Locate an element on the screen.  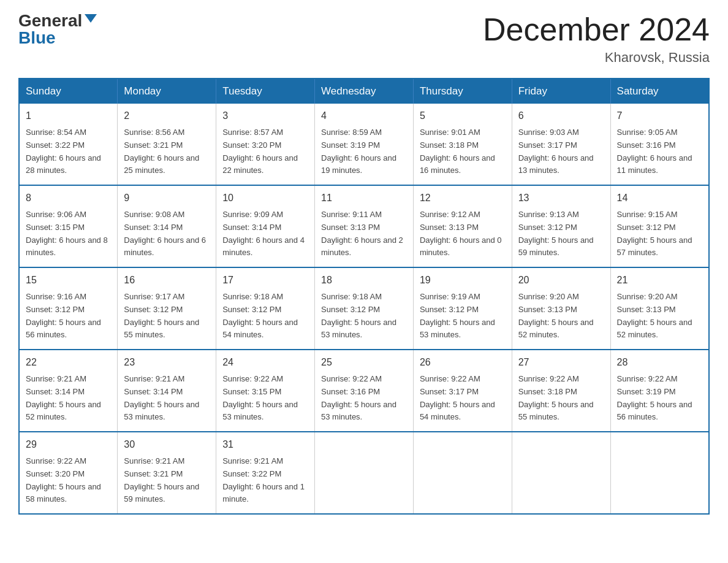
day-number: 8 is located at coordinates (69, 199).